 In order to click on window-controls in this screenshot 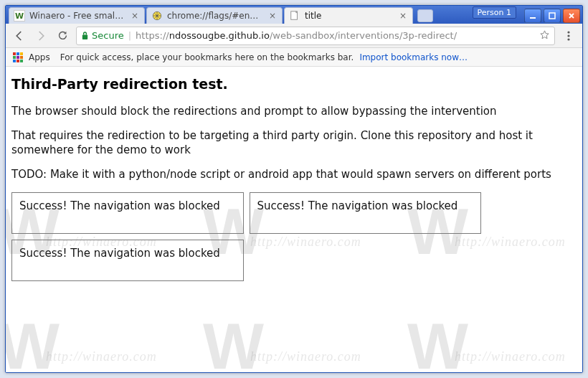, I will do `click(554, 14)`.